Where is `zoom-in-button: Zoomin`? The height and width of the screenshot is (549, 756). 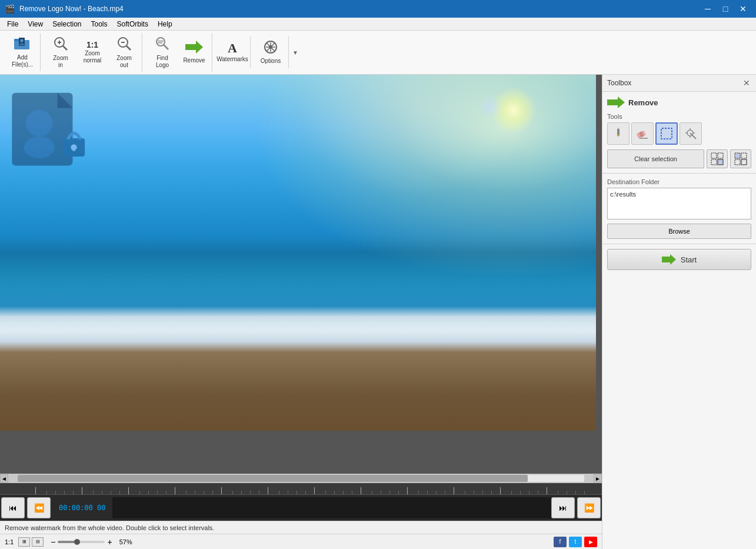 zoom-in-button: Zoomin is located at coordinates (61, 52).